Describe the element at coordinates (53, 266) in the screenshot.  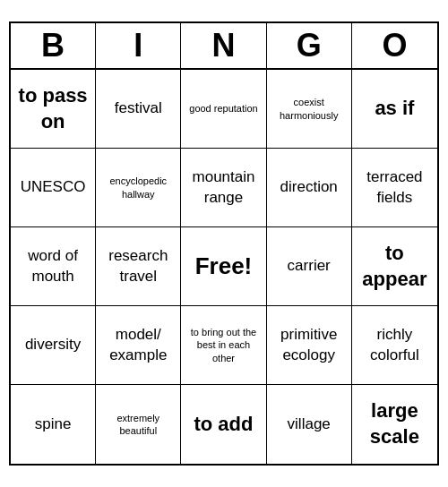
I see `cell-text-10: word of mouth` at that location.